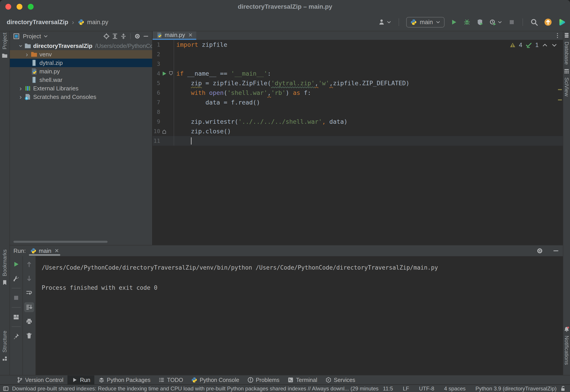 The image size is (570, 392). What do you see at coordinates (196, 389) in the screenshot?
I see `status-message: Download pre-built shared indexes: Reduc…` at bounding box center [196, 389].